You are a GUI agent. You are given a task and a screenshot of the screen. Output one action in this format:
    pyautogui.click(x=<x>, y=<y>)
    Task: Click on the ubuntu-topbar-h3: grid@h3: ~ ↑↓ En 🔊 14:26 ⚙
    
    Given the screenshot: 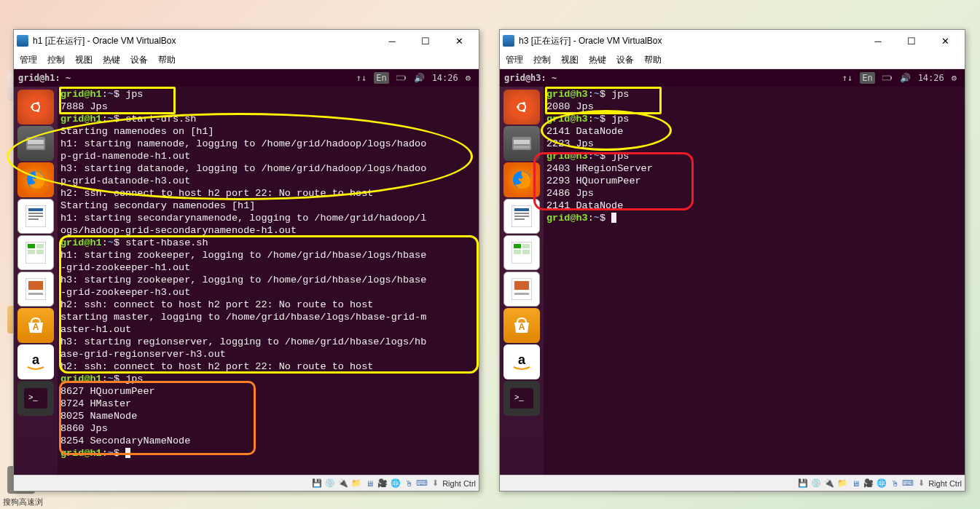 What is the action you would take?
    pyautogui.click(x=732, y=78)
    